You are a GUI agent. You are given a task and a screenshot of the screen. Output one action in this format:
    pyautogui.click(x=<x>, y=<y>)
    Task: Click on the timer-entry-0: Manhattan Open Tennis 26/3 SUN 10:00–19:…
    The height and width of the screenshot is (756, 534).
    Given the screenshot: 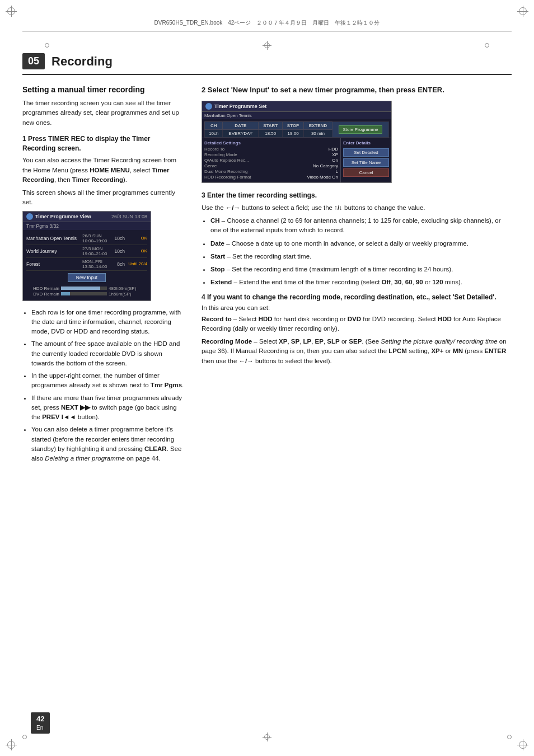 What is the action you would take?
    pyautogui.click(x=87, y=238)
    